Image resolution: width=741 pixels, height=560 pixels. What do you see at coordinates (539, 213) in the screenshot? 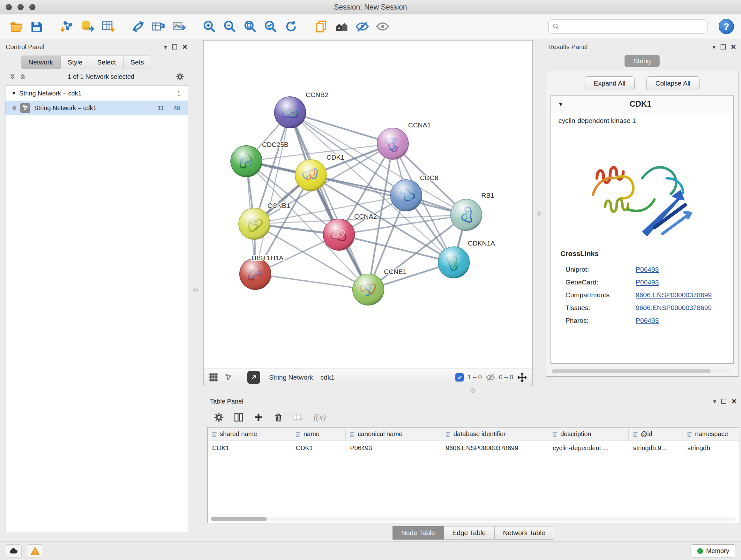
I see `right-splitter-handle` at bounding box center [539, 213].